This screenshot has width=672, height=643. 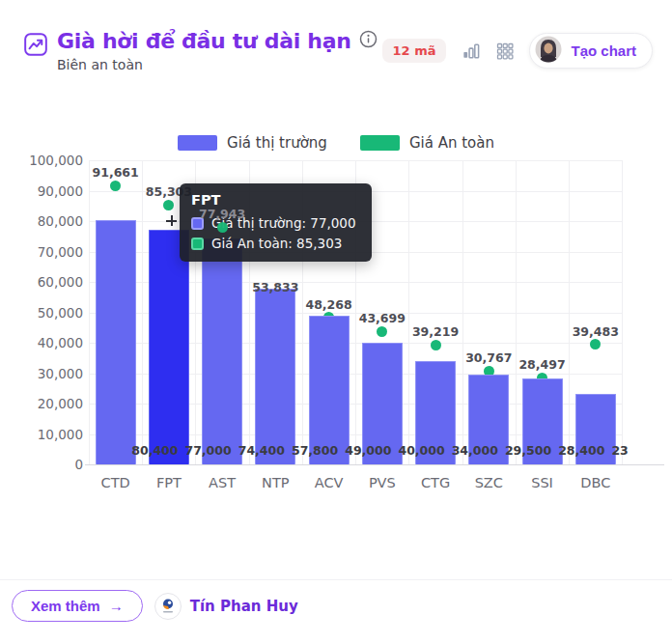 I want to click on safe-value-label-SZC: 30,767, so click(x=489, y=357).